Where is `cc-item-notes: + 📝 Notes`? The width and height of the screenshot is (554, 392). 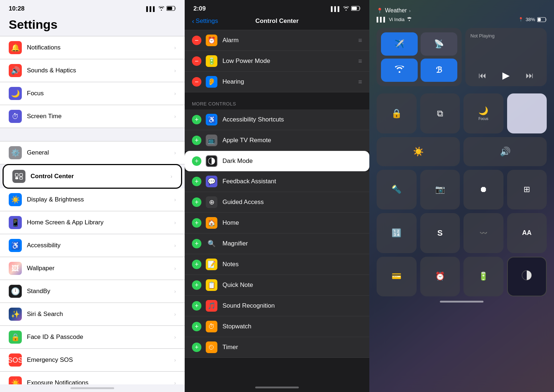 cc-item-notes: + 📝 Notes is located at coordinates (277, 265).